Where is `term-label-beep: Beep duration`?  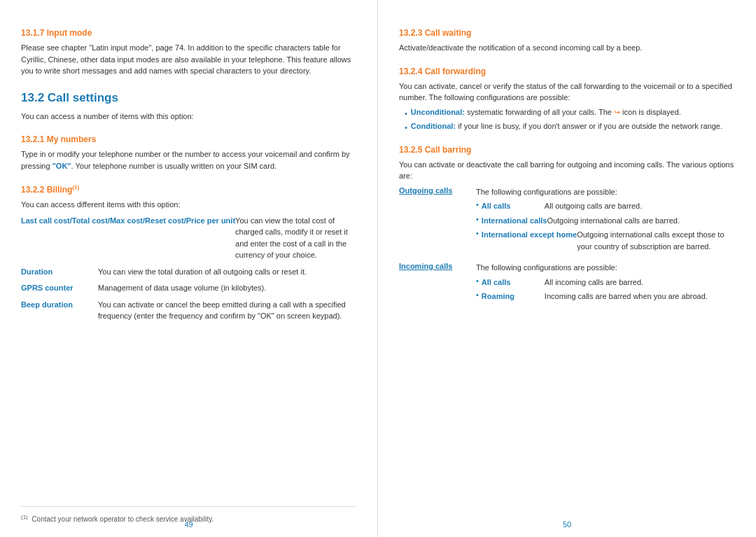
term-label-beep: Beep duration is located at coordinates (59, 305).